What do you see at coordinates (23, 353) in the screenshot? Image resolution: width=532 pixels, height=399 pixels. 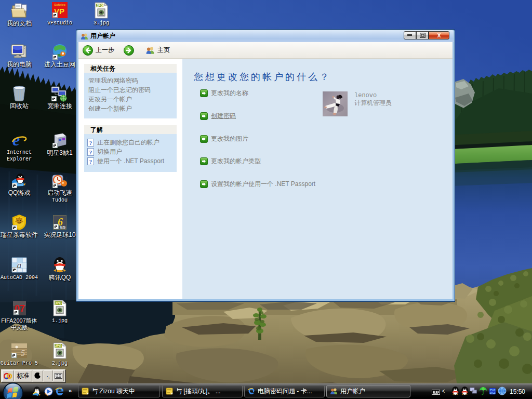 I see `svg-text: 5` at bounding box center [23, 353].